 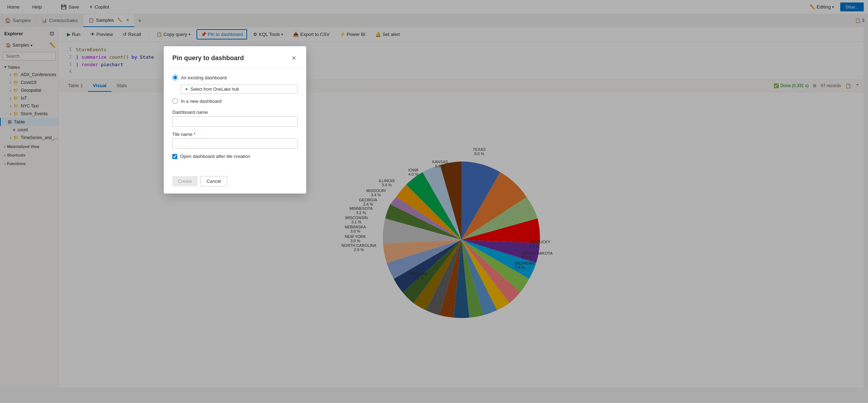 I want to click on new-radio, so click(x=175, y=101).